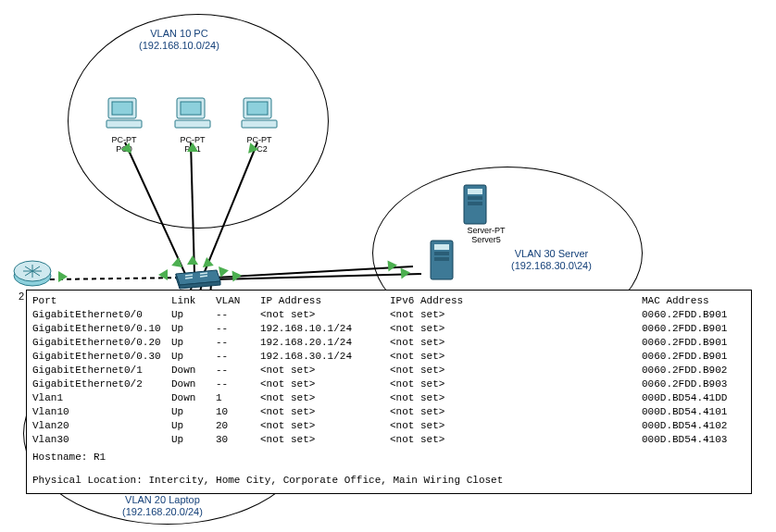  I want to click on table-row: Vlan20Up20<not set><not set>000D.BD54.41…, so click(389, 426).